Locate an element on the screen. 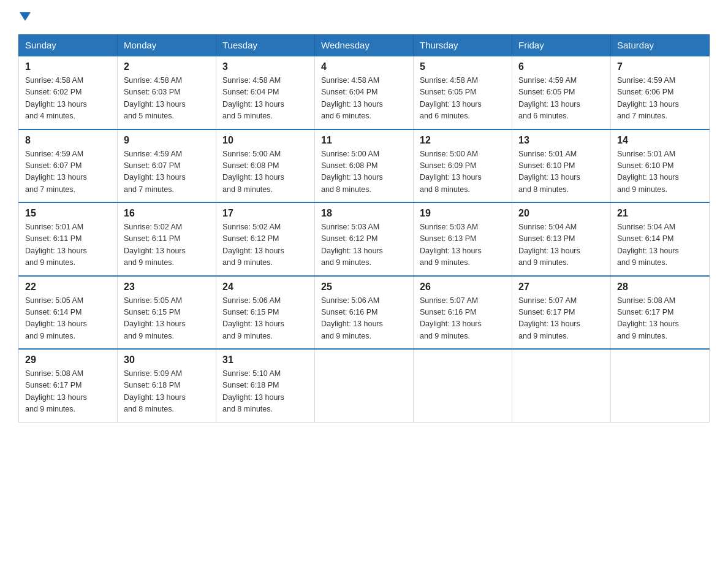 The height and width of the screenshot is (563, 728). header-sunday: Sunday is located at coordinates (69, 45).